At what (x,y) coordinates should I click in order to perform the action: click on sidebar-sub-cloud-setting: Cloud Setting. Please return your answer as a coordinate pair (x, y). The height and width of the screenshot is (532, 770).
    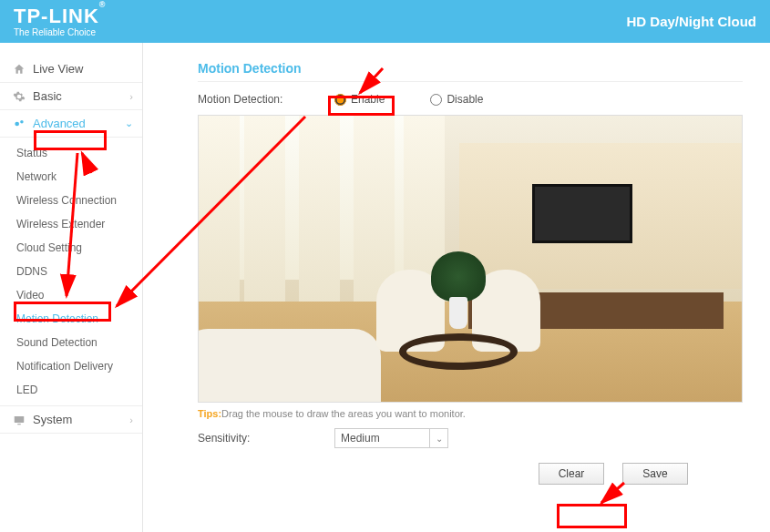
    Looking at the image, I should click on (71, 248).